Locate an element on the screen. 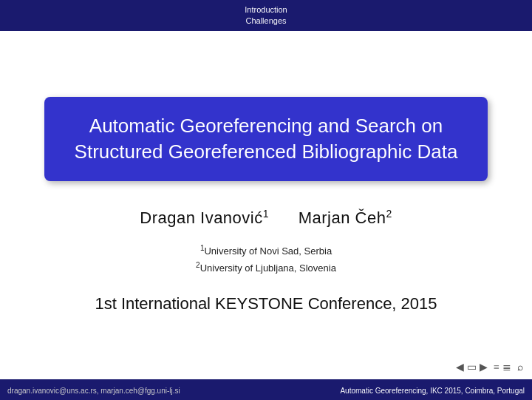  affiliation-2: 2University of Ljubljana, Slovenia is located at coordinates (266, 268).